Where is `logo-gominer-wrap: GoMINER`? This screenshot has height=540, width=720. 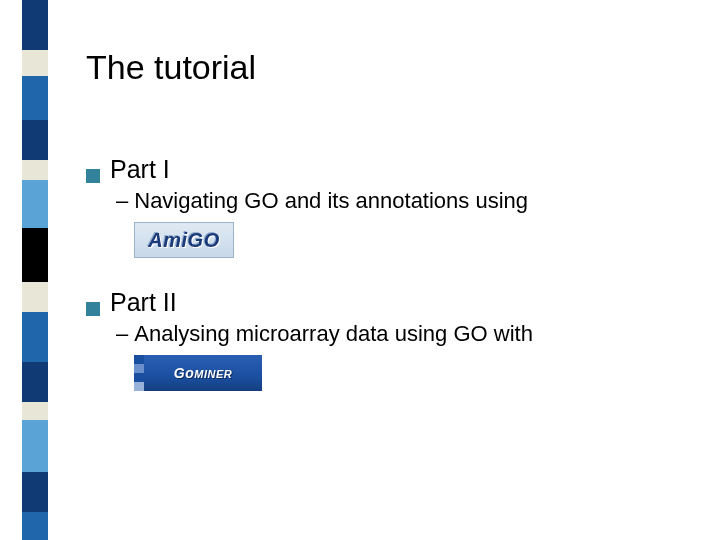 logo-gominer-wrap: GoMINER is located at coordinates (390, 373).